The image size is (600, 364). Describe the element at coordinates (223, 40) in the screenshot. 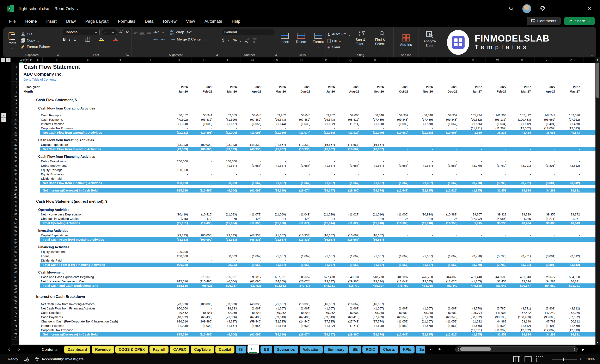

I see `currency-format-button: $` at that location.